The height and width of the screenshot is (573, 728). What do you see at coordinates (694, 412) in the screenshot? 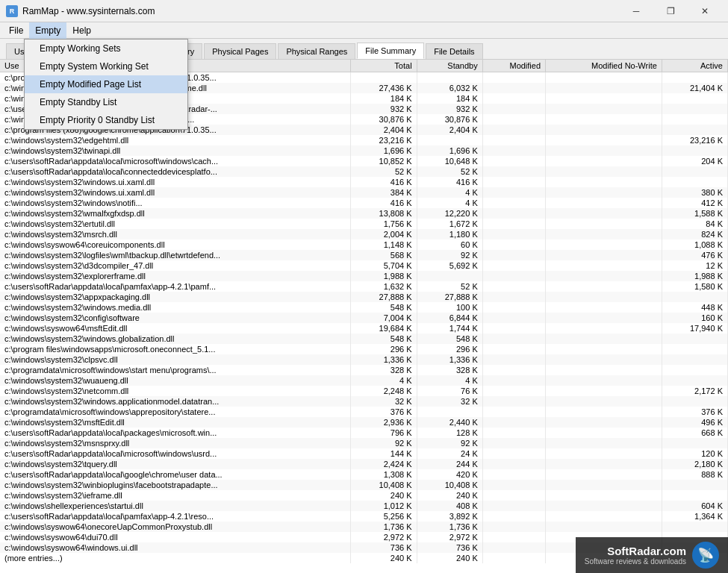
I see `cell-value: 376 K` at bounding box center [694, 412].